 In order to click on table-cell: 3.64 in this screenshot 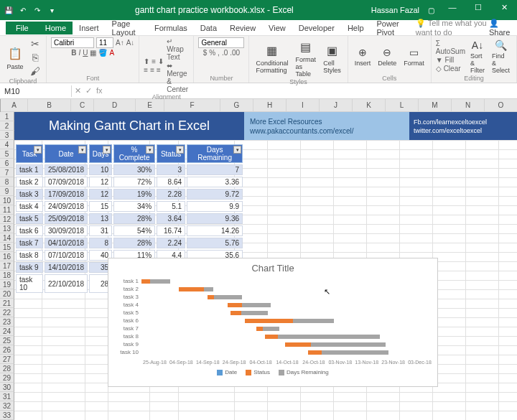, I will do `click(171, 218)`.